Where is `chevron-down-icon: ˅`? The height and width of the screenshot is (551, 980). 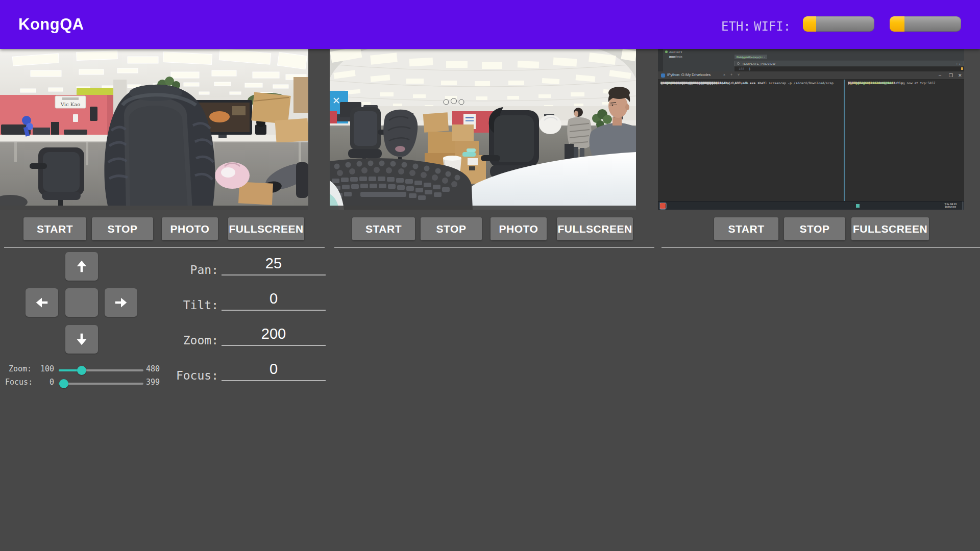
chevron-down-icon: ˅ is located at coordinates (739, 74).